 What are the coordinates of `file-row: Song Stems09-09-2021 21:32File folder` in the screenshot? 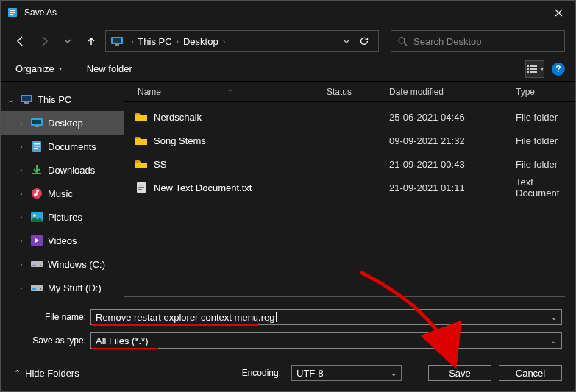 It's located at (350, 140).